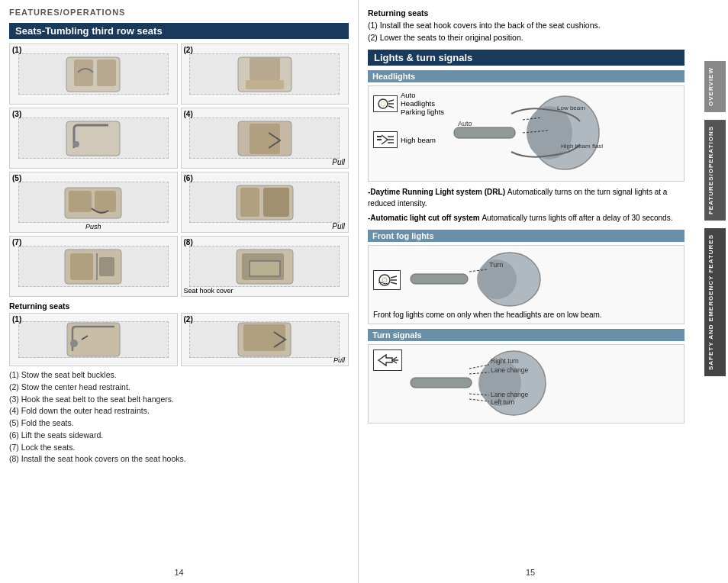 Image resolution: width=728 pixels, height=583 pixels. What do you see at coordinates (188, 114) in the screenshot?
I see `cell-label-4: (4)` at bounding box center [188, 114].